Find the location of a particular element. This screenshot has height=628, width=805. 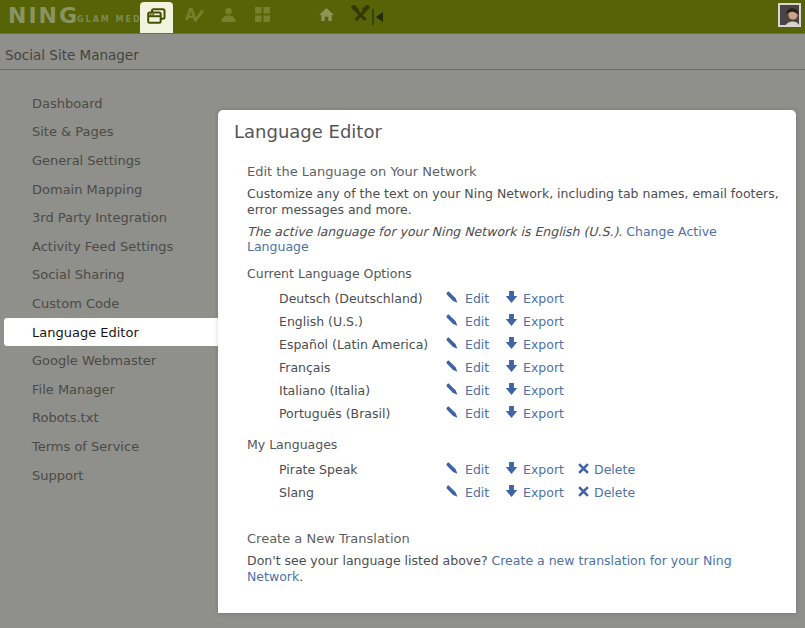

language-row-pirate-speak: Pirate Speak Edit Export Delete is located at coordinates (530, 470).